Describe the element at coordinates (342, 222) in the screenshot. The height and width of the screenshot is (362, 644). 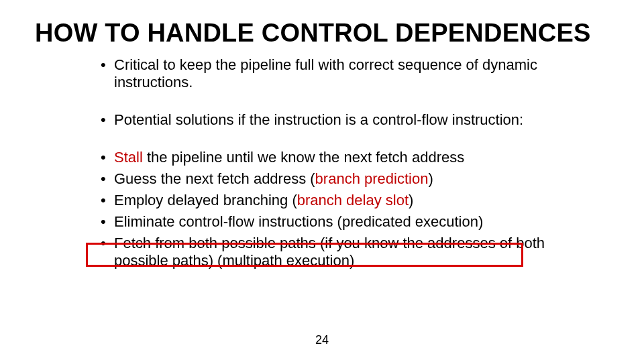
I see `bullet-item-highlighted: Eliminate control-flow instructions (pre…` at that location.